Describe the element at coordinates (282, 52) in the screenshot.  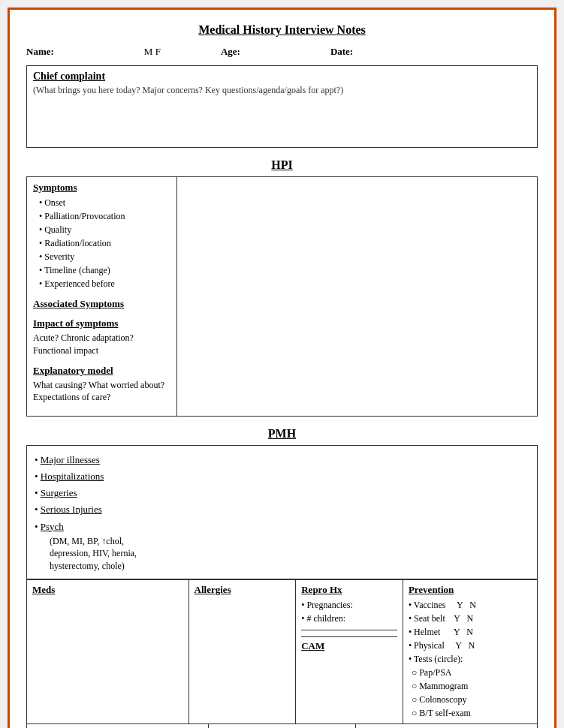
I see `header-row: Name: M F Age: Date:` at that location.